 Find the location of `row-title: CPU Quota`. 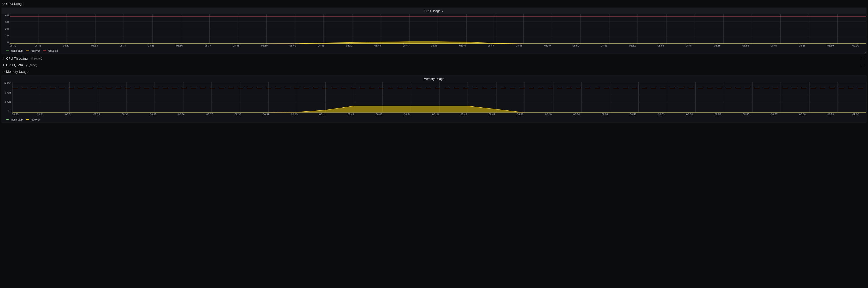

row-title: CPU Quota is located at coordinates (14, 65).